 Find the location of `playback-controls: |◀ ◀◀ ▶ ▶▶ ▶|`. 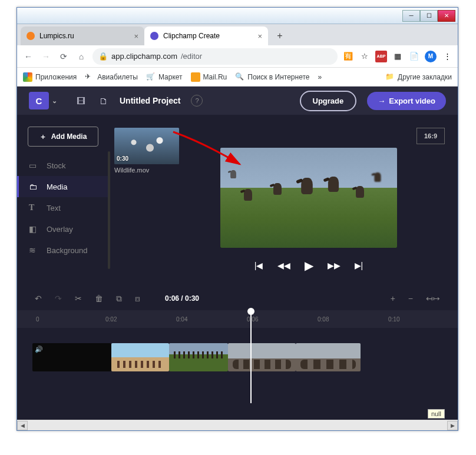

playback-controls: |◀ ◀◀ ▶ ▶▶ ▶| is located at coordinates (309, 265).